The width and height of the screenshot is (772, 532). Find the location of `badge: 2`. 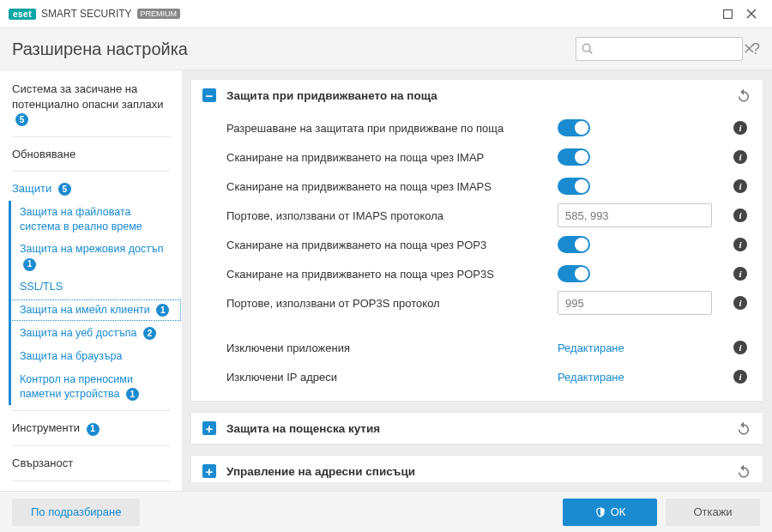

badge: 2 is located at coordinates (149, 333).